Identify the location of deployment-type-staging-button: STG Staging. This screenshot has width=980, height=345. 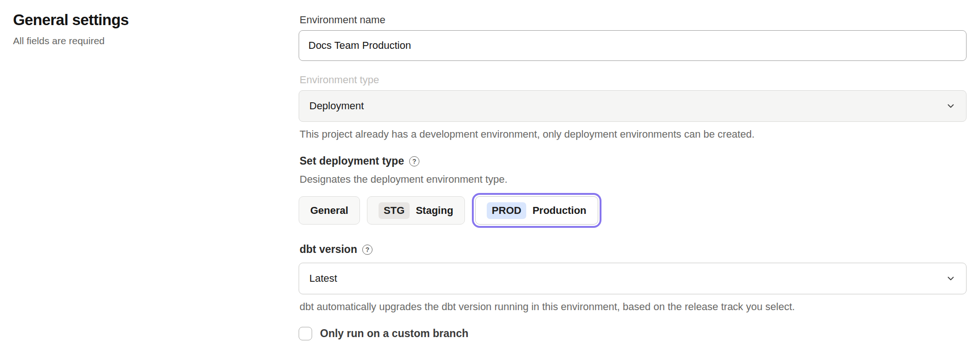
(416, 210).